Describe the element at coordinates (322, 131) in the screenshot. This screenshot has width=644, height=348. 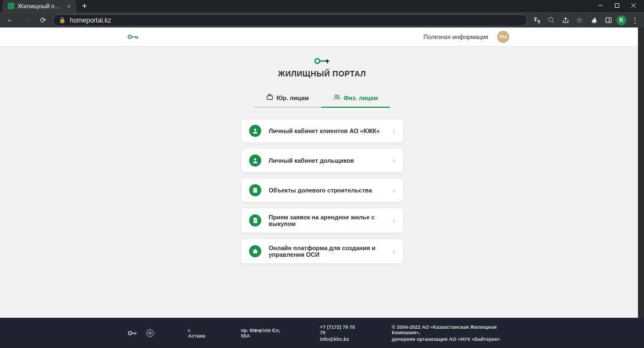
I see `card-personal-cabinet-kzhk: Личный кабинет клиентов АО «КЖК» ›` at that location.